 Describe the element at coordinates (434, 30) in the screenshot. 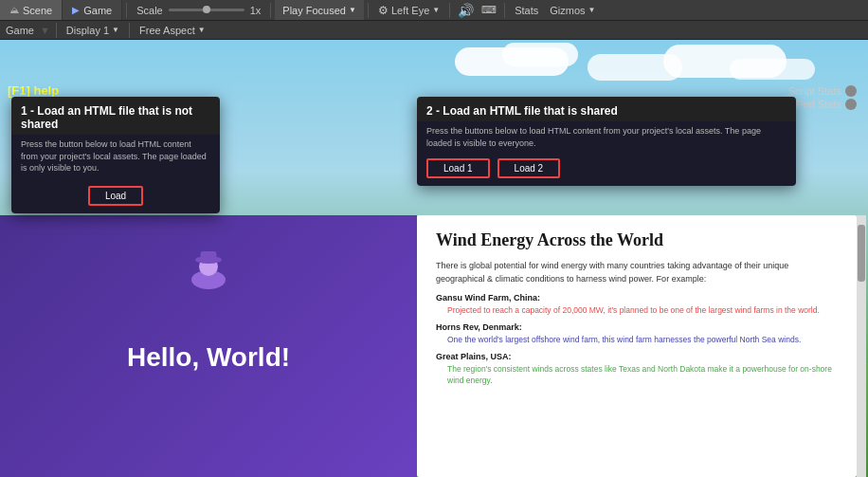

I see `toolbar-row2: Game ▼ Display 1 ▼ Free Aspect ▼` at that location.